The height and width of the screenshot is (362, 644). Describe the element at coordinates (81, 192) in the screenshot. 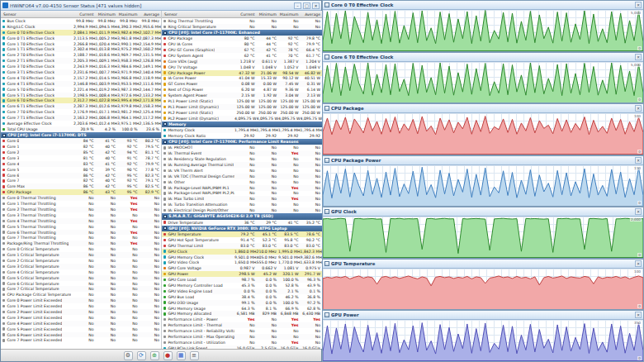

I see `sensor-row: CPU Package86 °C43 °C95 °C82.9 °C` at that location.